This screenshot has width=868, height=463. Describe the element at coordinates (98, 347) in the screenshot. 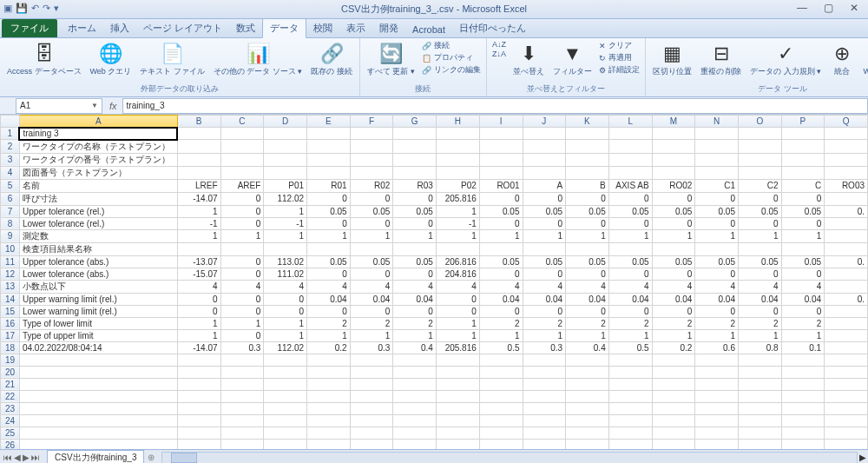

I see `cell: 04.02.2022/08:04:14` at that location.